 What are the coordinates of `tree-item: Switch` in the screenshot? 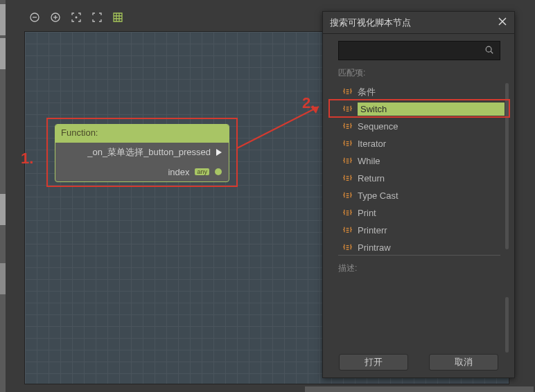 It's located at (423, 109).